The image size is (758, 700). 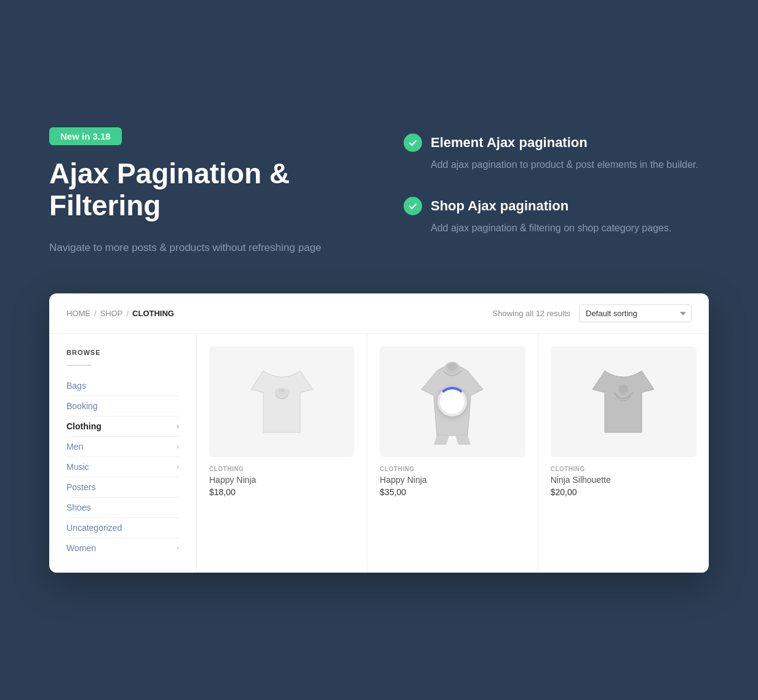 I want to click on breadcrumb: HOME / SHOP / CLOTHING, so click(x=121, y=314).